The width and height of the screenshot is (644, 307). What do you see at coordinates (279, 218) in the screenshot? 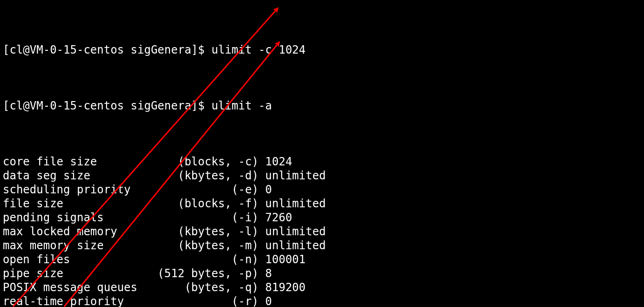
I see `ulimit-value: 7260` at bounding box center [279, 218].